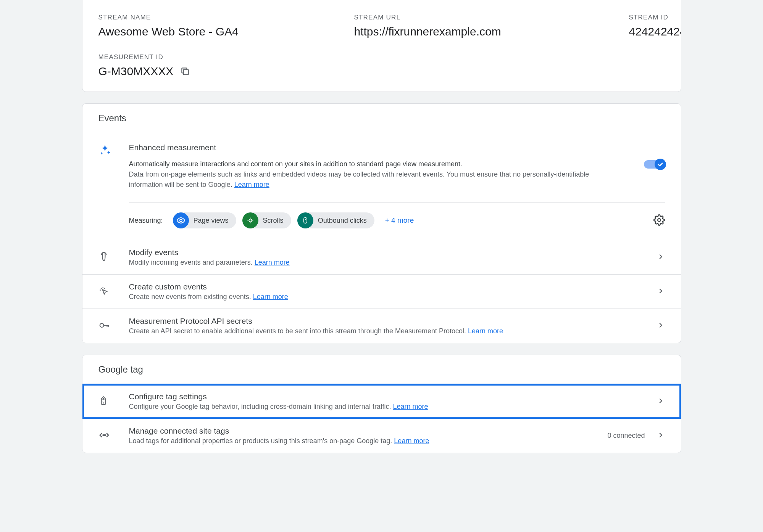 This screenshot has width=763, height=532. What do you see at coordinates (393, 262) in the screenshot?
I see `modify-events-desc: Modify incoming events and parameters. L…` at bounding box center [393, 262].